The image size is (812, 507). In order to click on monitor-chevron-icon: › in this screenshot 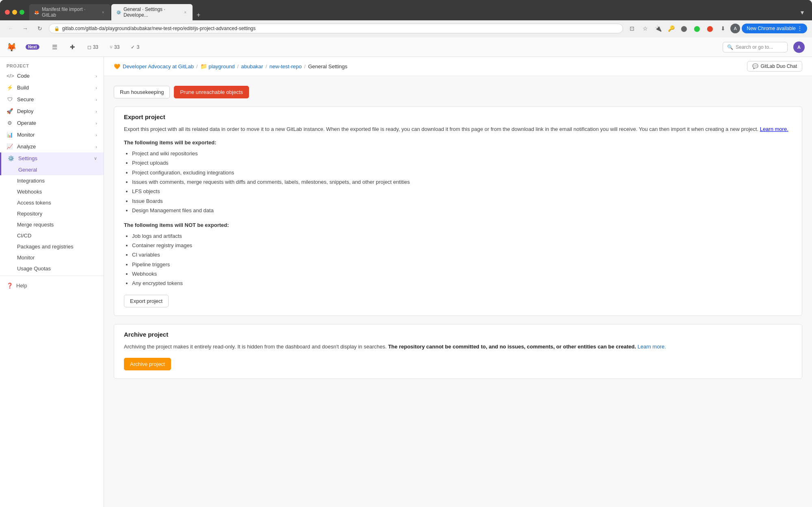, I will do `click(96, 135)`.